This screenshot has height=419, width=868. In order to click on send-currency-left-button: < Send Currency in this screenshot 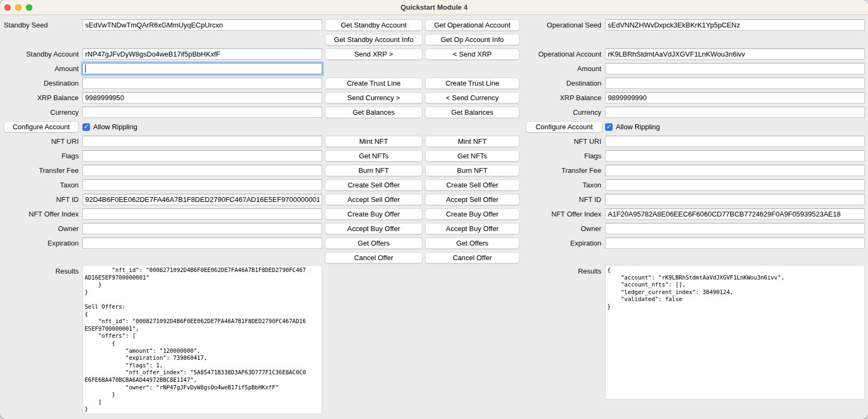, I will do `click(472, 98)`.